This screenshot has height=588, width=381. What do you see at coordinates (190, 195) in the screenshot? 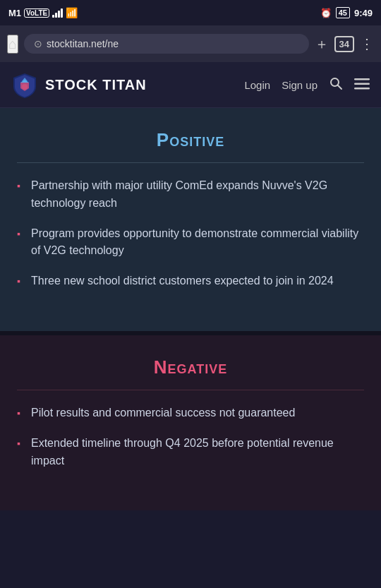
I see `list-item: Partnership with major utility ComEd exp…` at bounding box center [190, 195].